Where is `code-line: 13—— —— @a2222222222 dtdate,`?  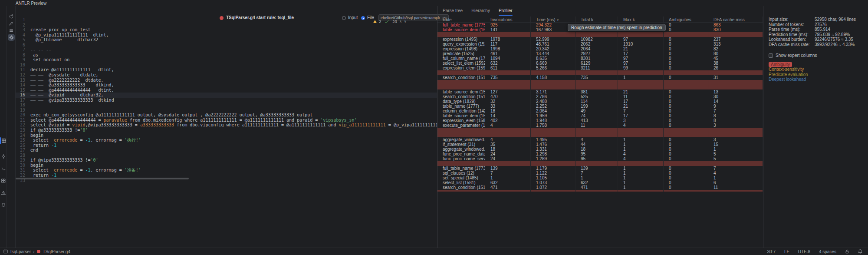 code-line: 13—— —— @a2222222222 dtdate, is located at coordinates (227, 80).